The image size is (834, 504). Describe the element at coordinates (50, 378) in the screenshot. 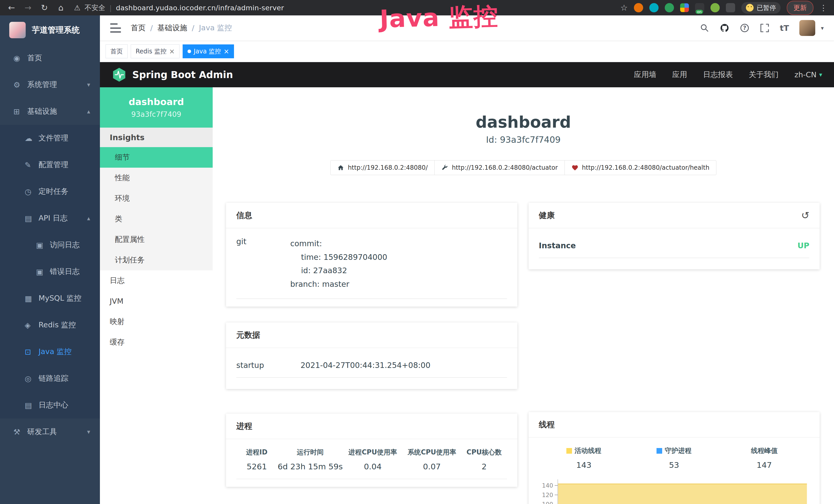

I see `sidebar-item-tracing: ◎ 链路追踪` at that location.